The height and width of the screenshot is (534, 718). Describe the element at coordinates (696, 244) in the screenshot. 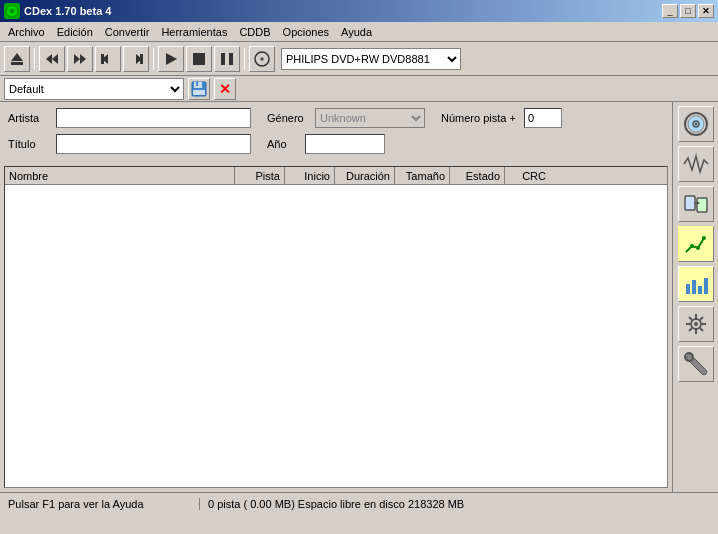

I see `sidebar-chart-button` at that location.